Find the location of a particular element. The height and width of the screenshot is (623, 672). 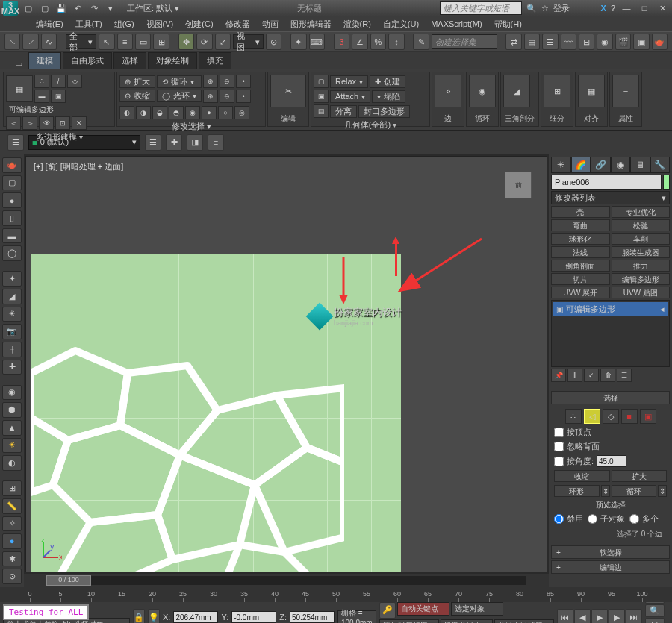

tab-modeling: 建模 is located at coordinates (45, 60).